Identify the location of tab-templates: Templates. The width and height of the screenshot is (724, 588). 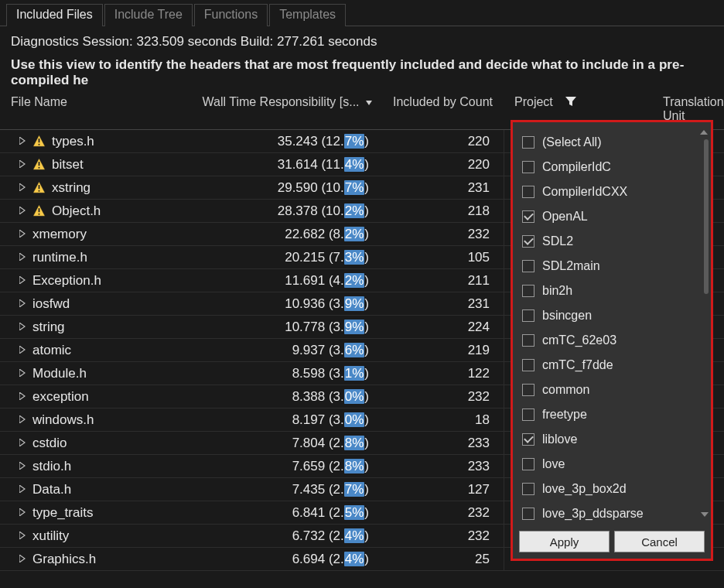
(308, 15).